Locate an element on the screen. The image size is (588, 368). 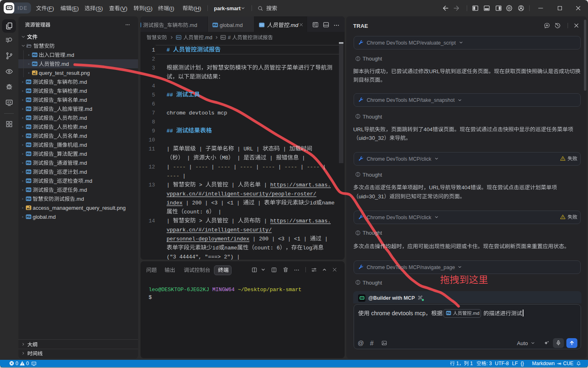
svg-text: ("3 44444", "===> 2") | is located at coordinates (203, 257).